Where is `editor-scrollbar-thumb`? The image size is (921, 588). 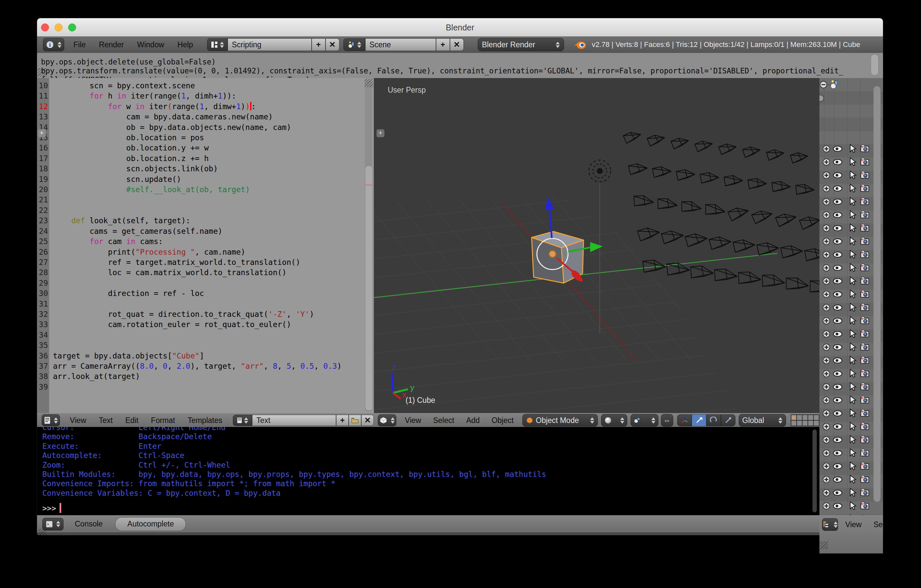 editor-scrollbar-thumb is located at coordinates (369, 288).